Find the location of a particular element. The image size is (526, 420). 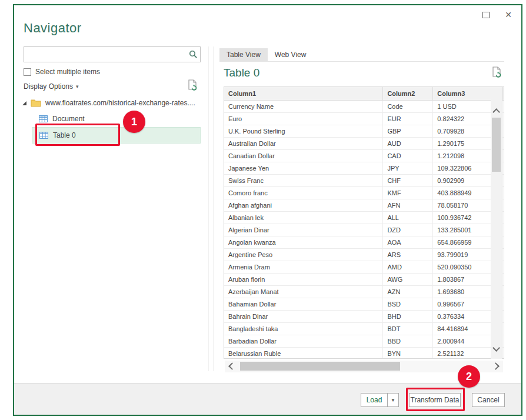

select-multiple-row: Select multiple items is located at coordinates (62, 72).